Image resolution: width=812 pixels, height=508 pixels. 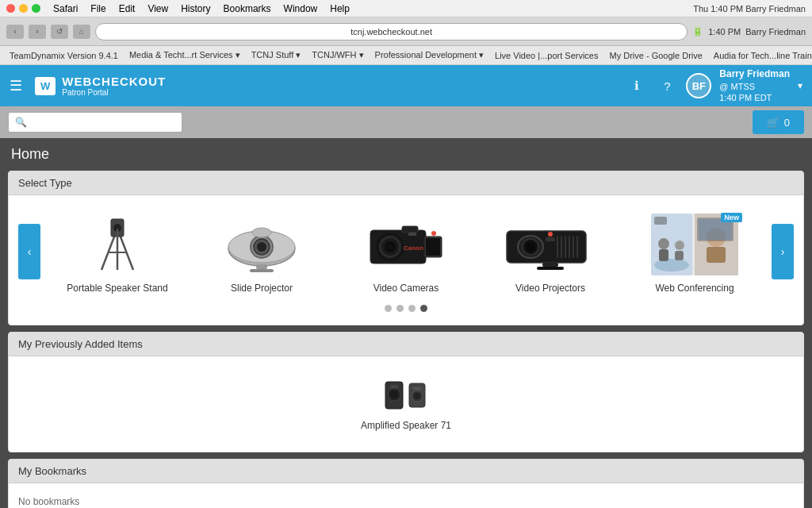 What do you see at coordinates (24, 8) in the screenshot?
I see `window-controls` at bounding box center [24, 8].